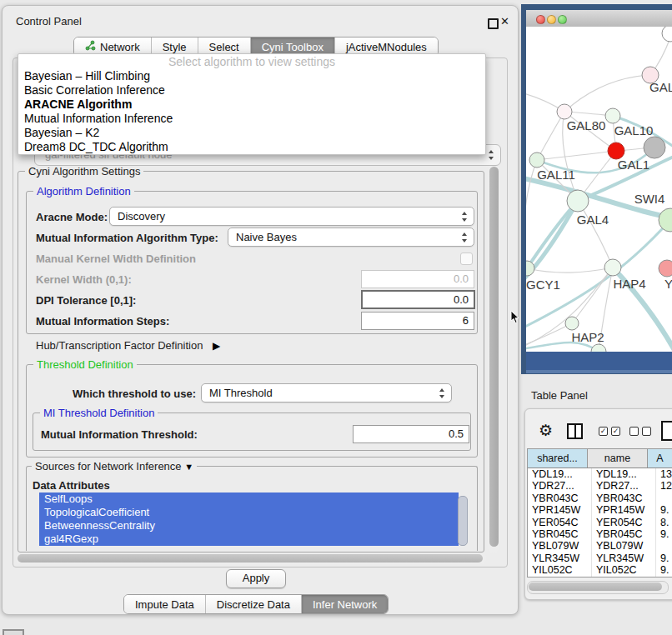 This screenshot has height=635, width=672. What do you see at coordinates (292, 217) in the screenshot?
I see `aracne-mode-combo: Discovery` at bounding box center [292, 217].